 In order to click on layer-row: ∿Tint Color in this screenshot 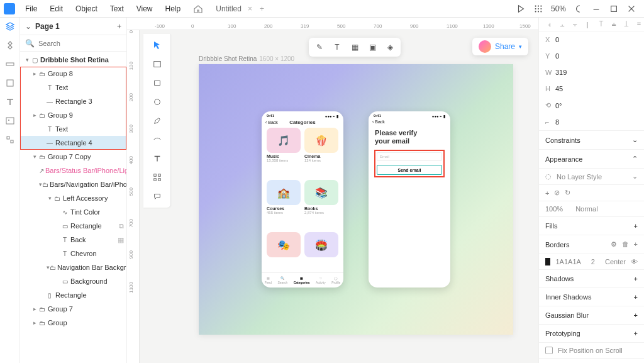, I will do `click(73, 212)`.